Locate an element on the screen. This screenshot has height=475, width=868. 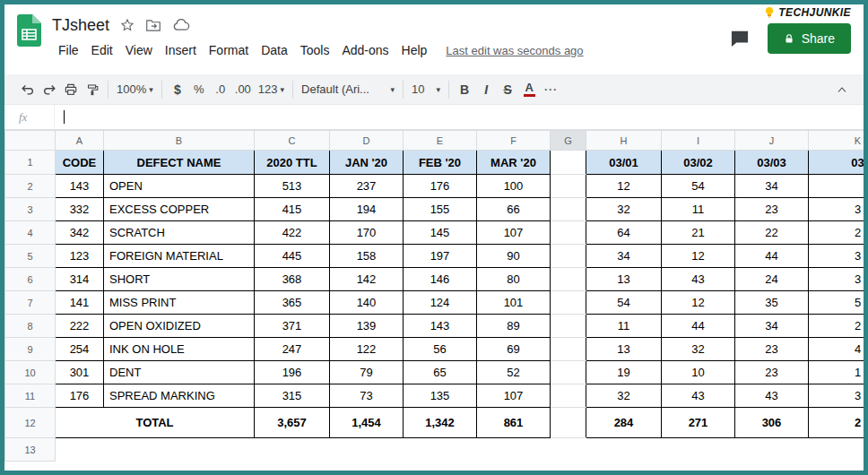
cell-E11: 135 is located at coordinates (440, 396).